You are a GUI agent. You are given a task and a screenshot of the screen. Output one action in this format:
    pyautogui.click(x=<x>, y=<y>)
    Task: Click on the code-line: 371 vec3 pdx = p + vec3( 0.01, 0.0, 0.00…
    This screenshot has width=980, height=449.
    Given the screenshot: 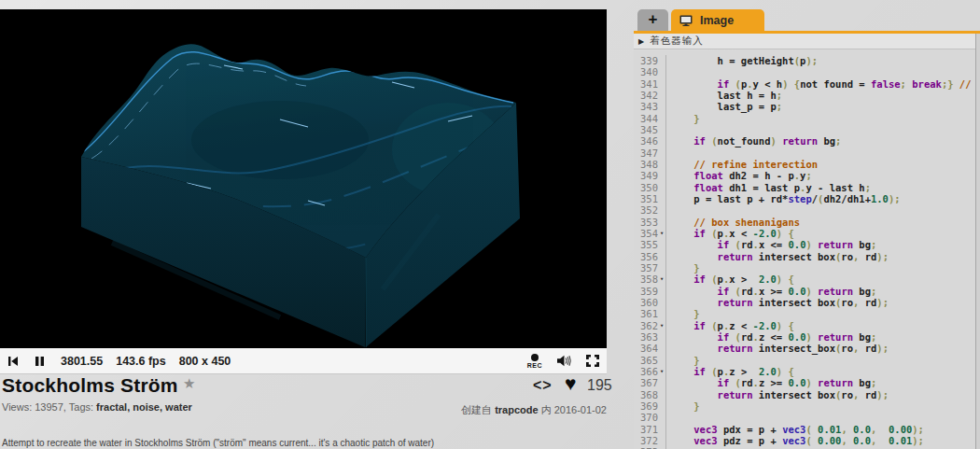 What is the action you would take?
    pyautogui.click(x=805, y=429)
    